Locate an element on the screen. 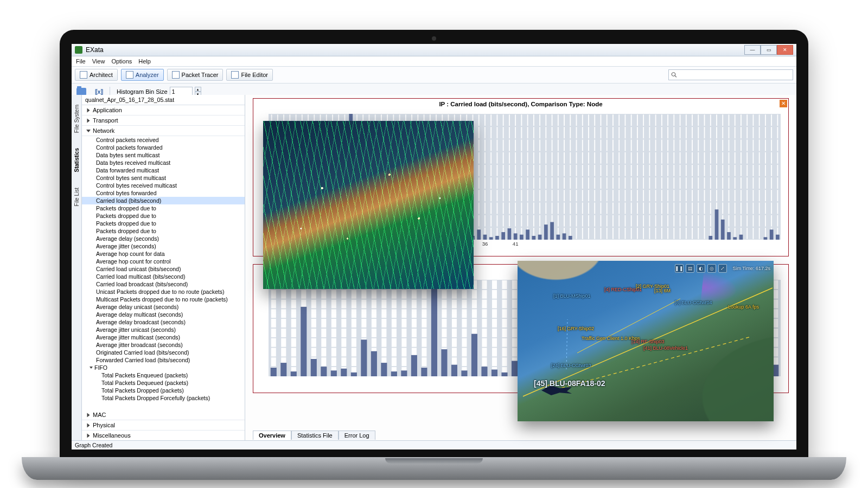  pause-icon: ❚❚ is located at coordinates (679, 268).